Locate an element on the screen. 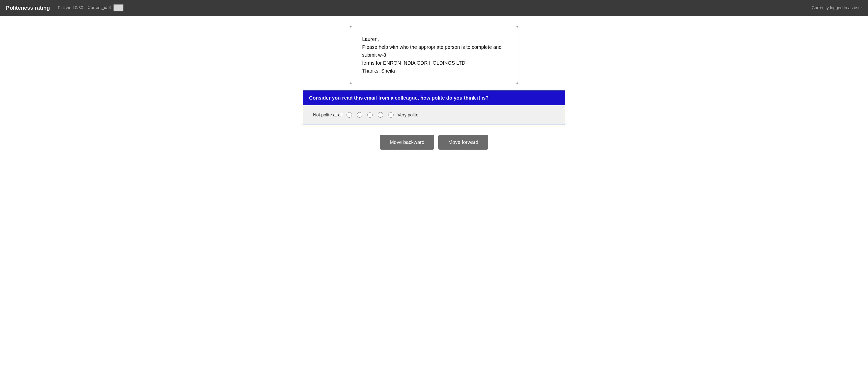 The image size is (868, 375). finished-count: Finished 0/50 is located at coordinates (70, 8).